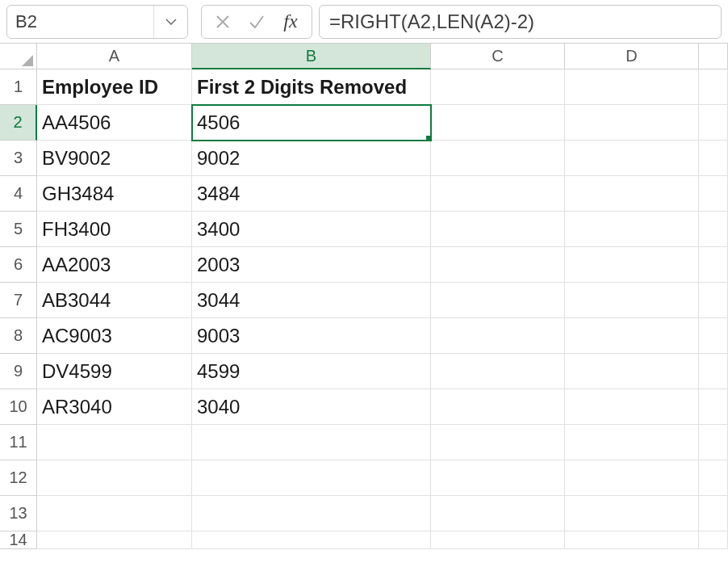 The image size is (728, 567). Describe the element at coordinates (19, 57) in the screenshot. I see `select-all-corner` at that location.